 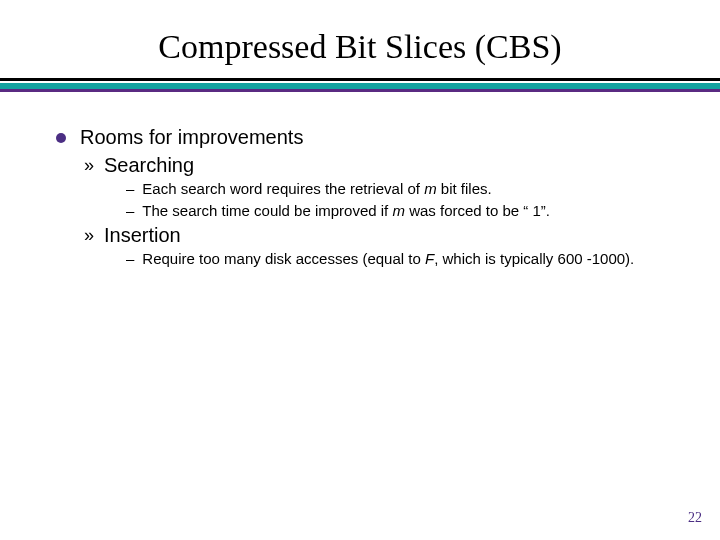 What do you see at coordinates (382, 235) in the screenshot?
I see `bullet-lvl2: » Insertion` at bounding box center [382, 235].